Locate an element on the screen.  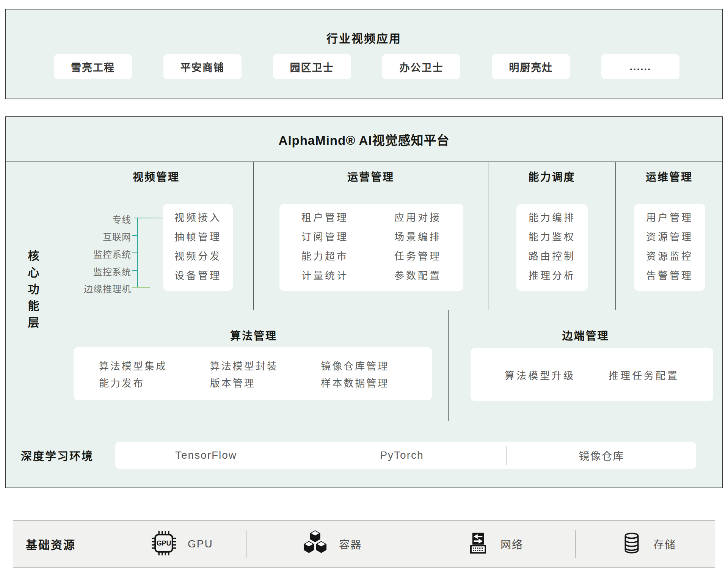
list-item: 参数配置 is located at coordinates (418, 276).